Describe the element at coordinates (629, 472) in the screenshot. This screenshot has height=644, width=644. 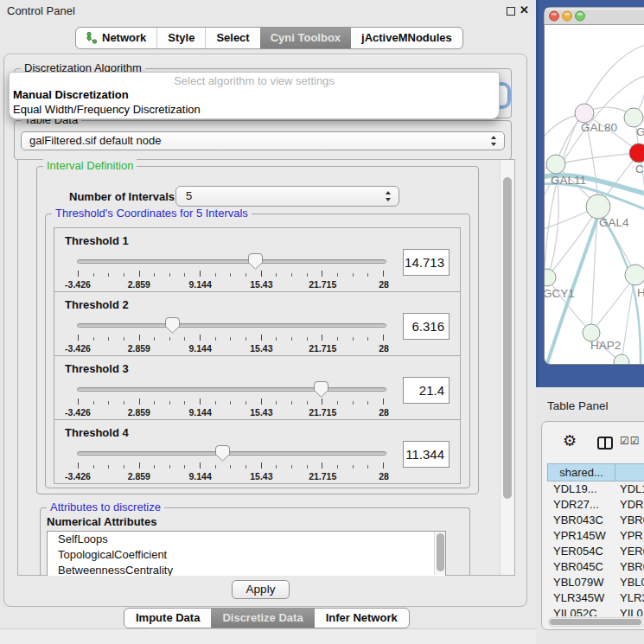
I see `column-header-name: n` at that location.